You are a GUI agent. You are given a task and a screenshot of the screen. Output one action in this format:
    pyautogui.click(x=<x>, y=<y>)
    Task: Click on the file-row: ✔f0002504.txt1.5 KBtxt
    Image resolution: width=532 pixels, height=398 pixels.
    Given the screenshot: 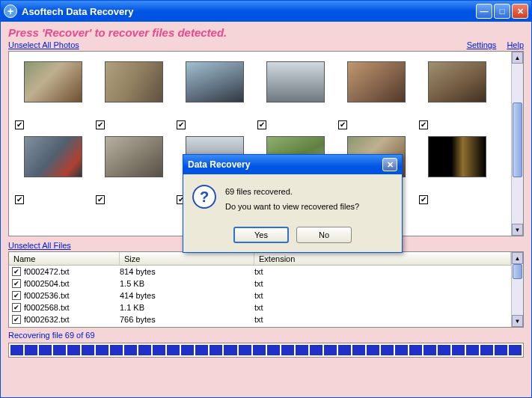 What is the action you would take?
    pyautogui.click(x=260, y=284)
    